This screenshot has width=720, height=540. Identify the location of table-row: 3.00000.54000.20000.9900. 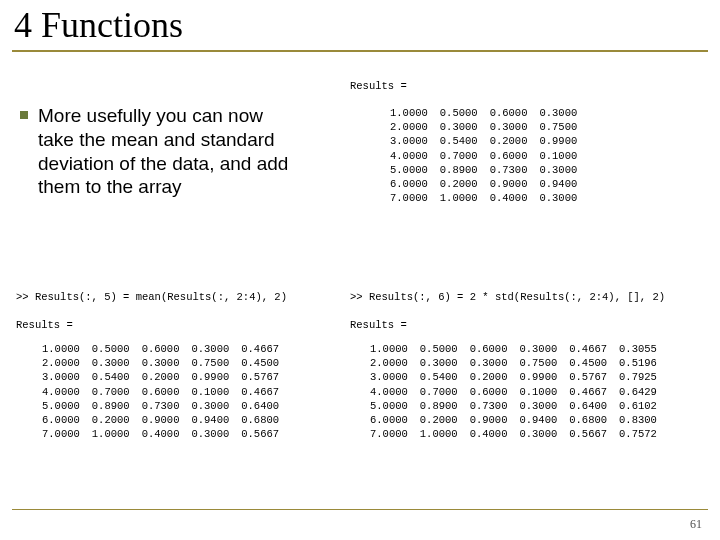
(490, 141).